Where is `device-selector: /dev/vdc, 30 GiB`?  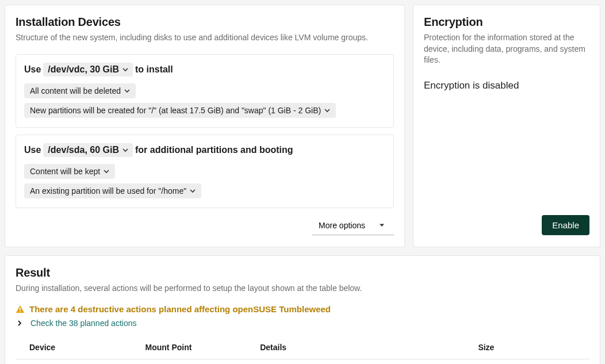
device-selector: /dev/vdc, 30 GiB is located at coordinates (88, 70).